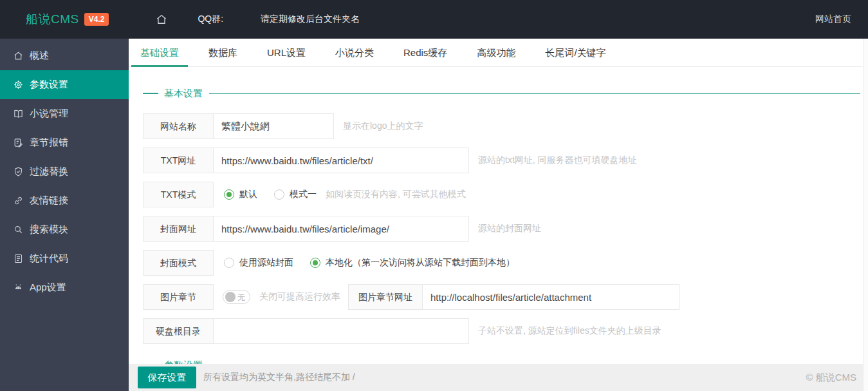 This screenshot has width=868, height=391. Describe the element at coordinates (831, 377) in the screenshot. I see `copyright-text: © 船说CMS` at that location.